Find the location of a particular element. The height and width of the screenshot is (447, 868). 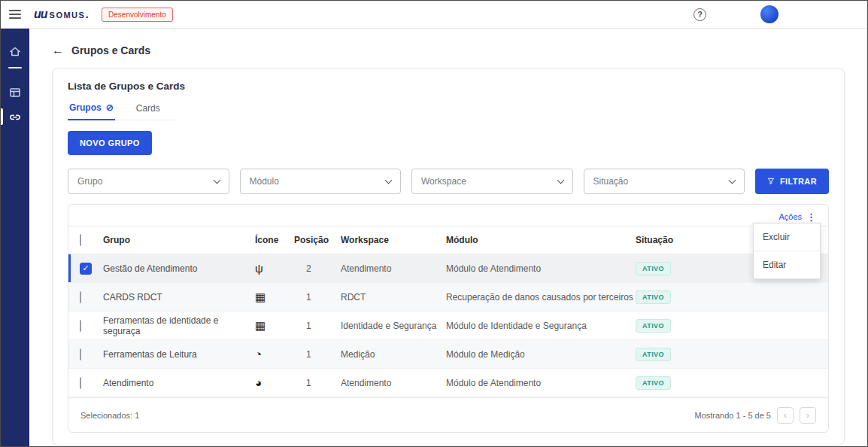

tab-grupos-label: Grupos is located at coordinates (86, 108).